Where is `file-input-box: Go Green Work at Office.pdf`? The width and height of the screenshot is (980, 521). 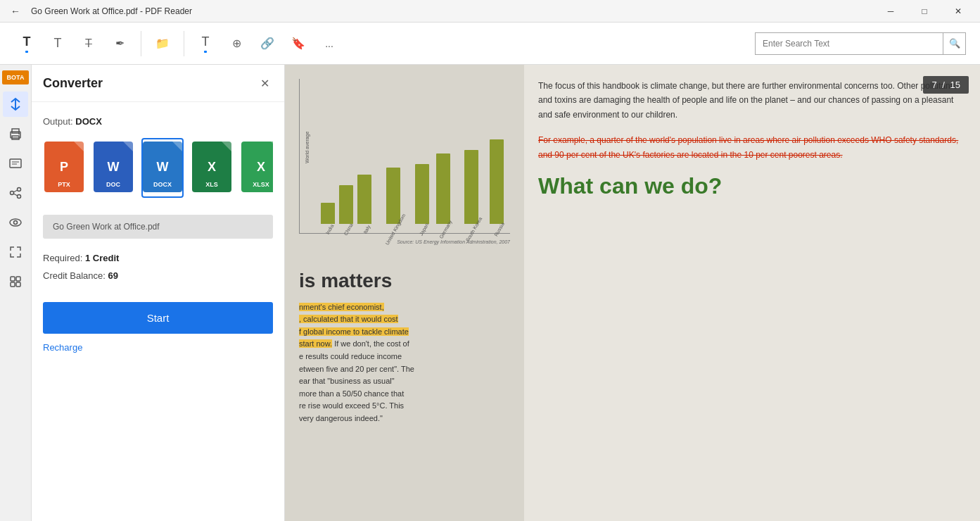
file-input-box: Go Green Work at Office.pdf is located at coordinates (158, 227).